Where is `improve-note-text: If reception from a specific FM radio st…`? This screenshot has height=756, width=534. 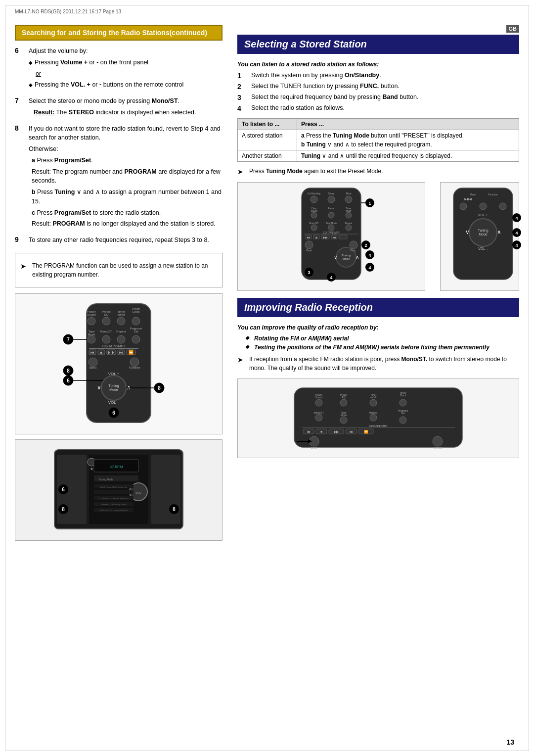 improve-note-text: If reception from a specific FM radio st… is located at coordinates (384, 364).